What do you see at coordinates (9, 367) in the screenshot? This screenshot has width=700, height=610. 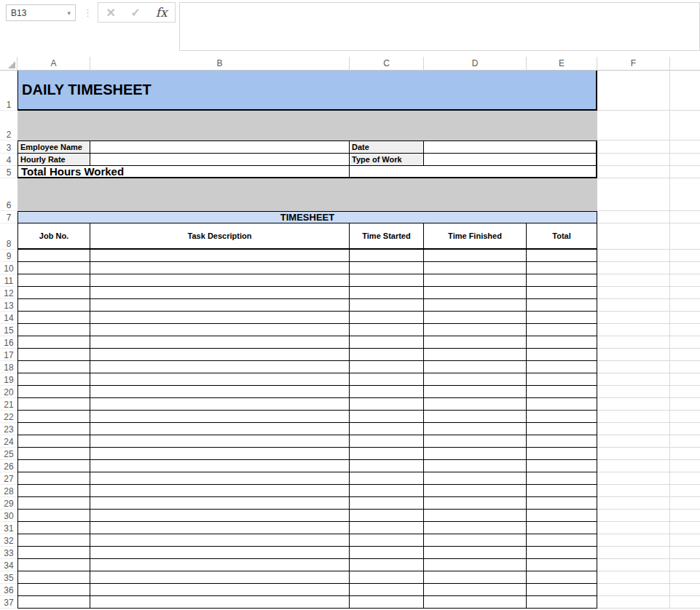 I see `row-header: 18` at bounding box center [9, 367].